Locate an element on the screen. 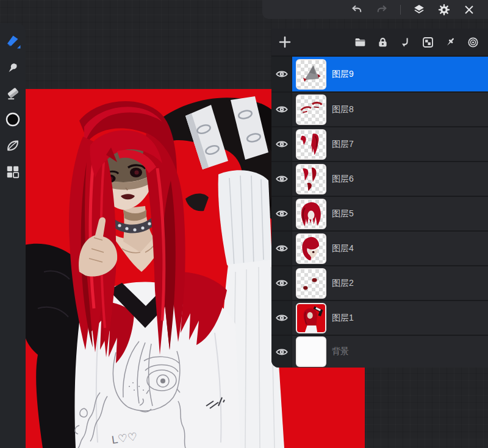  layer-row: 图层6 is located at coordinates (379, 178).